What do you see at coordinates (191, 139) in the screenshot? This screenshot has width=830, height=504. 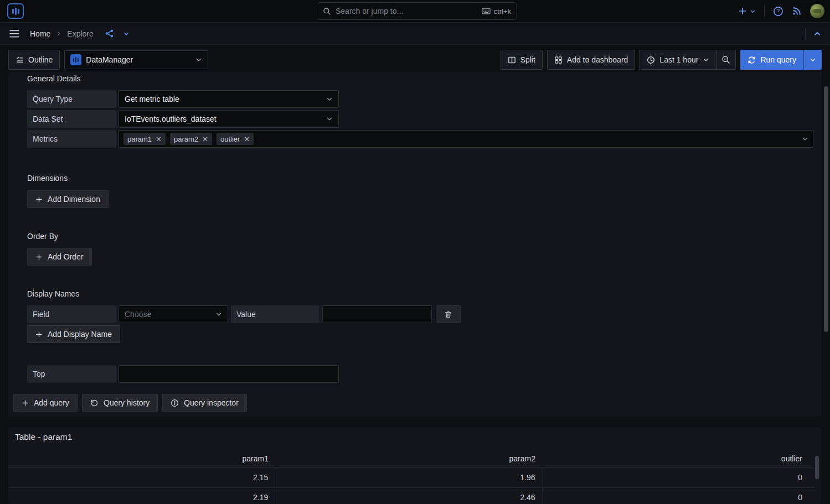 I see `metric-chip: param2✕` at bounding box center [191, 139].